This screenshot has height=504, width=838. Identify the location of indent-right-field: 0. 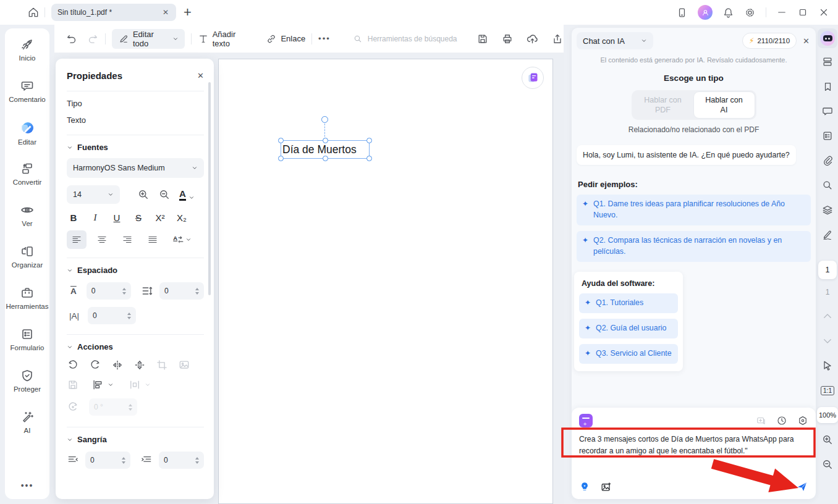
(182, 460).